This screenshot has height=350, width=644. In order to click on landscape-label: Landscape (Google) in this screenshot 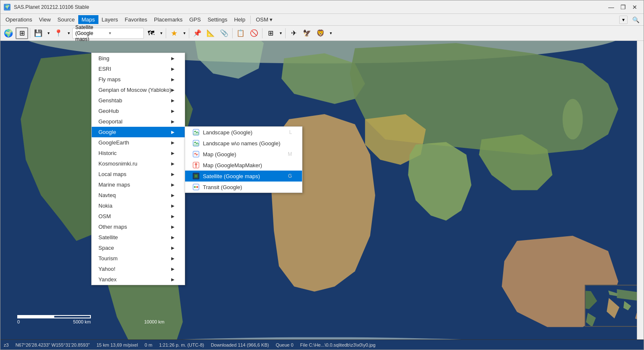, I will do `click(228, 132)`.